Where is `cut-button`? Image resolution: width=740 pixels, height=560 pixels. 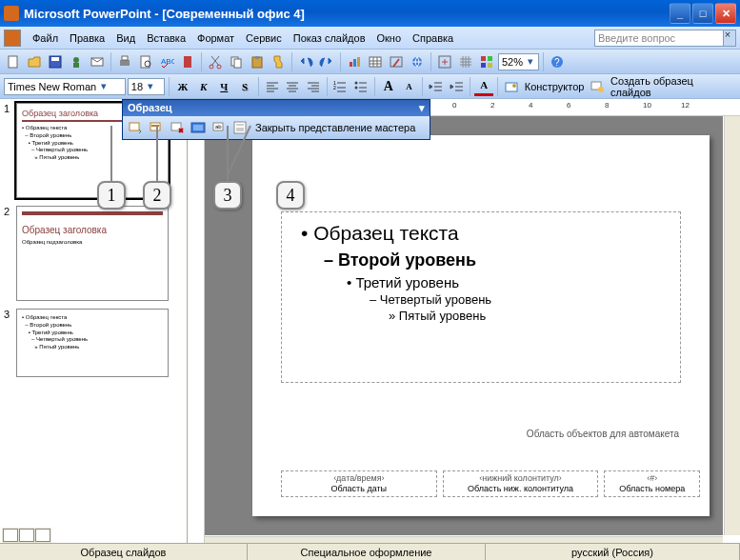 cut-button is located at coordinates (215, 62).